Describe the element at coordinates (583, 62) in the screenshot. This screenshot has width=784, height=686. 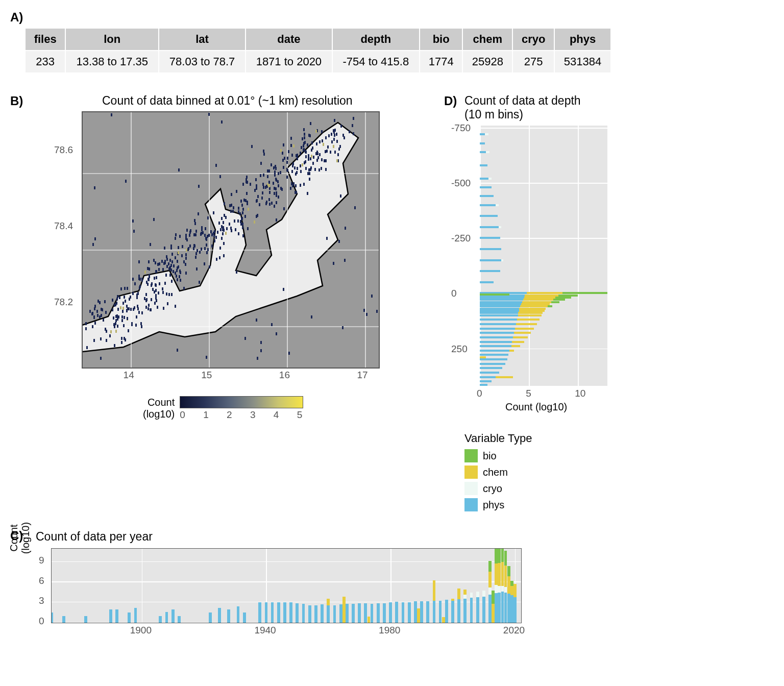
I see `table-cell: 531384` at that location.